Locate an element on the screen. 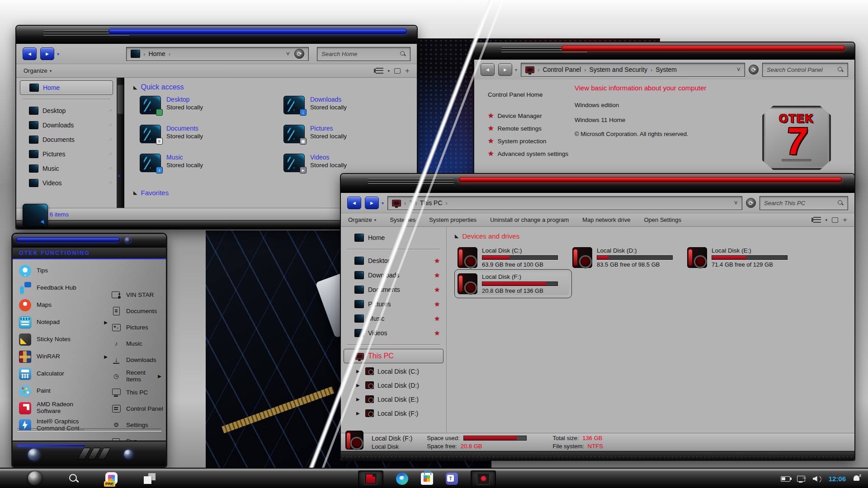  breadcrumb-control-panel: Control Panel is located at coordinates (561, 70).